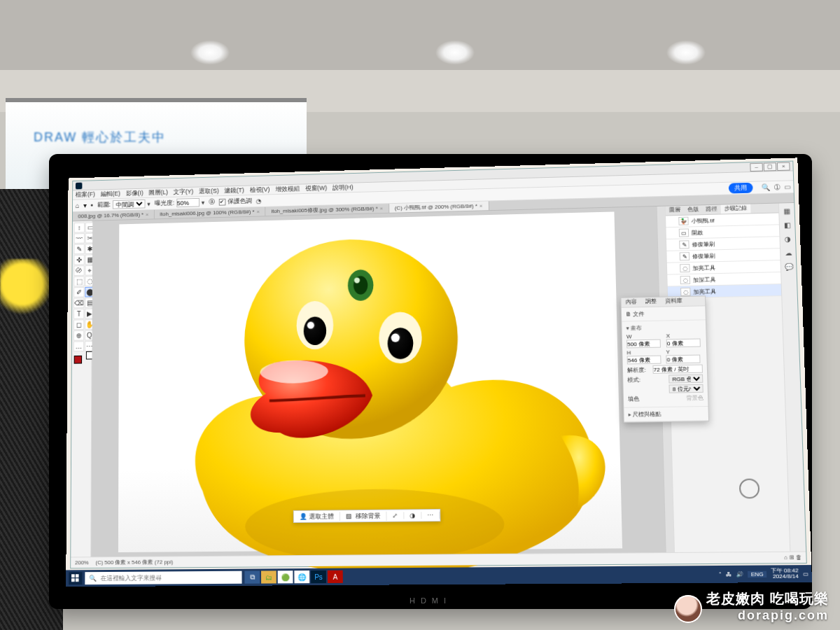 The image size is (840, 630). I want to click on adjust-tab: 調整, so click(651, 302).